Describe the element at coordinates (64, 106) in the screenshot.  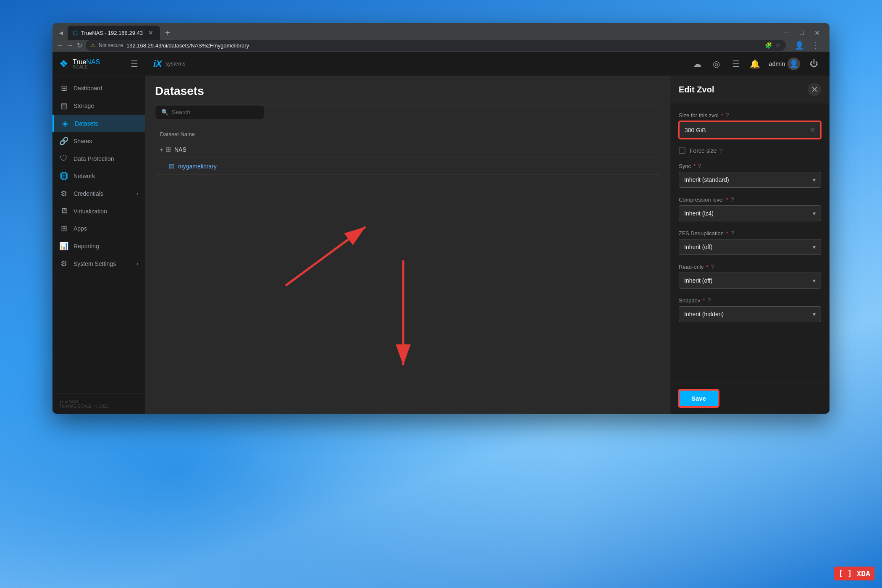
I see `storage-icon: ▤` at that location.